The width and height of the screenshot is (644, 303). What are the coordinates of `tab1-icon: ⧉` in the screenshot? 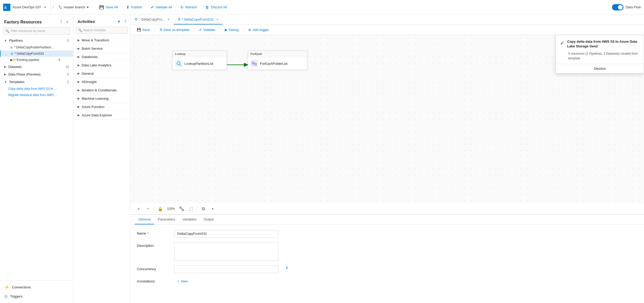 It's located at (136, 19).